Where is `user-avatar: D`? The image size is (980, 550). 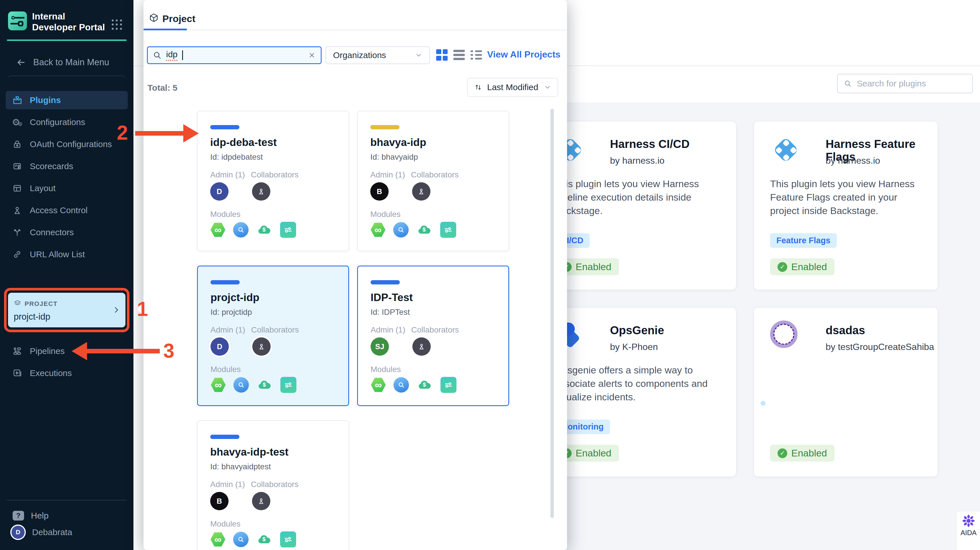 user-avatar: D is located at coordinates (18, 532).